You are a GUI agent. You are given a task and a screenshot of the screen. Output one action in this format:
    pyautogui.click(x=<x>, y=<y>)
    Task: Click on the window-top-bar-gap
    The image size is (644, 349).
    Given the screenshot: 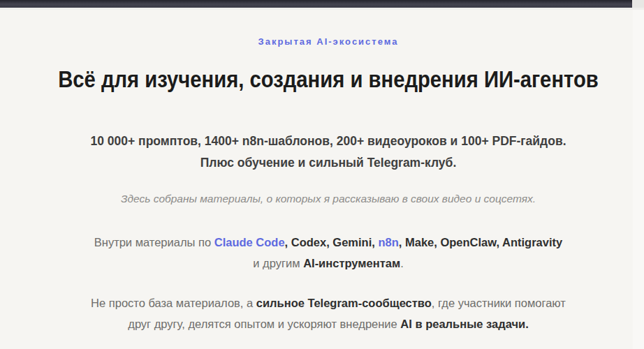 What is the action you would take?
    pyautogui.click(x=638, y=4)
    